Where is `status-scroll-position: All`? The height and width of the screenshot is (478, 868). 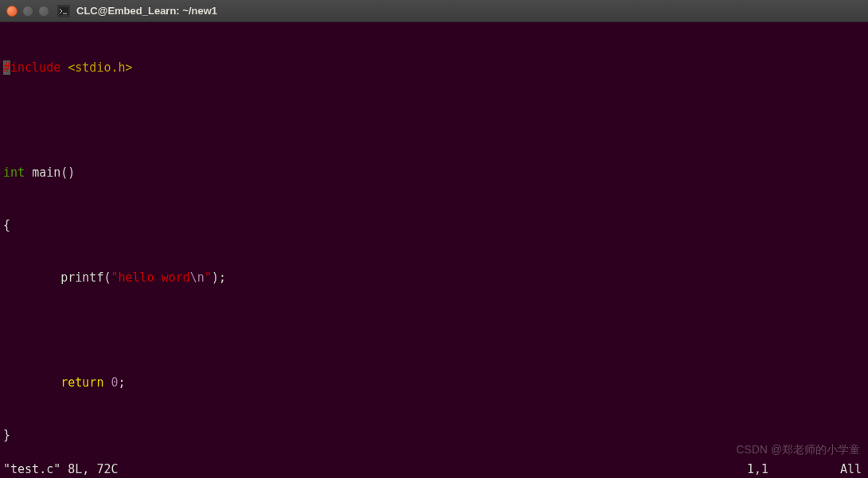
status-scroll-position: All is located at coordinates (853, 469).